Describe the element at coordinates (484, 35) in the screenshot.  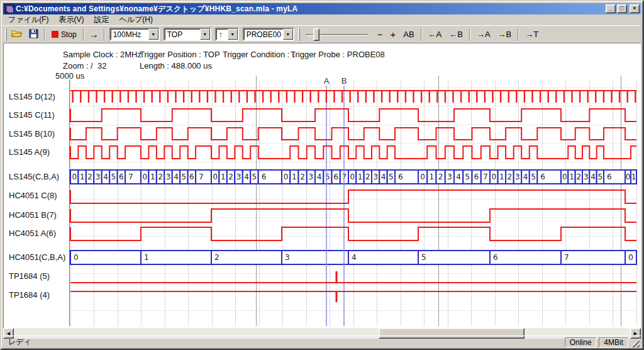
I see `cursor-a-right-button: →A` at that location.